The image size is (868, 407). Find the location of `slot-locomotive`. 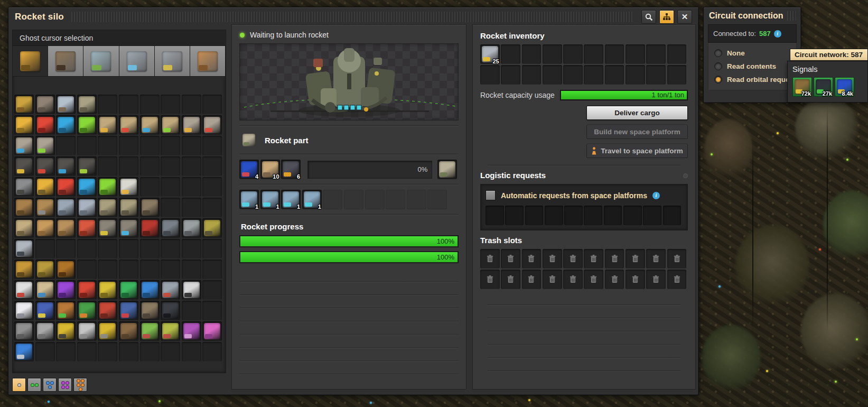

slot-locomotive is located at coordinates (150, 228).